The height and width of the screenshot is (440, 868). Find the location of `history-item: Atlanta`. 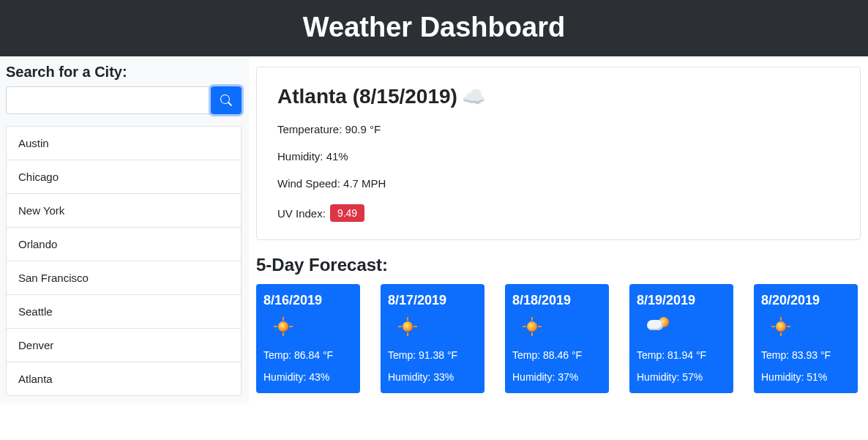

history-item: Atlanta is located at coordinates (124, 379).